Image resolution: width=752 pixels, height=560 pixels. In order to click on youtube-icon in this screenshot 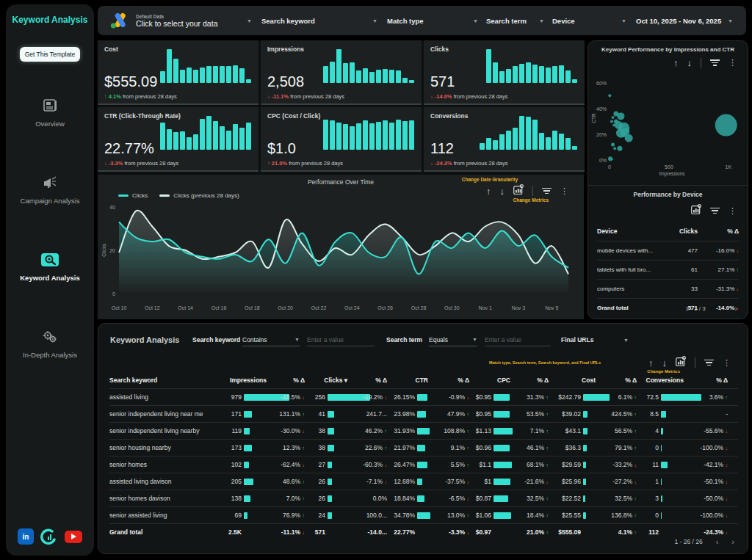, I will do `click(73, 537)`.